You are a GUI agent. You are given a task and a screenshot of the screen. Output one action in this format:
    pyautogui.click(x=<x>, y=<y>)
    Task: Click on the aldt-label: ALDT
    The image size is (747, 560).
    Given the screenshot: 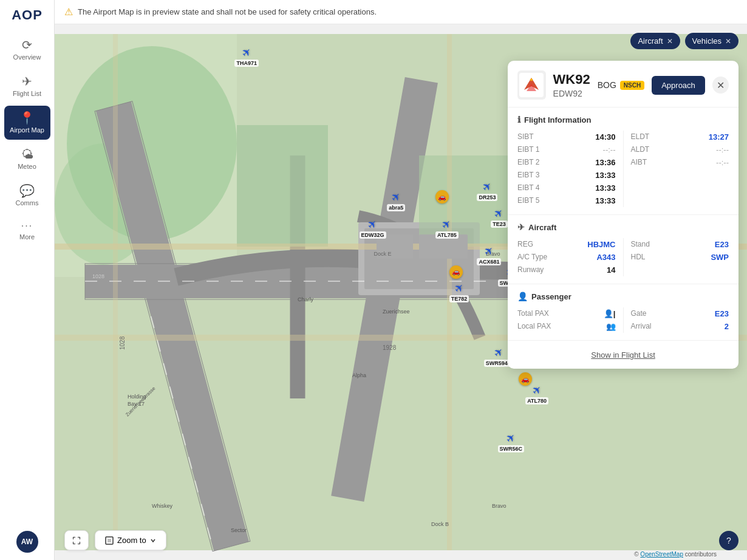 What is the action you would take?
    pyautogui.click(x=640, y=149)
    